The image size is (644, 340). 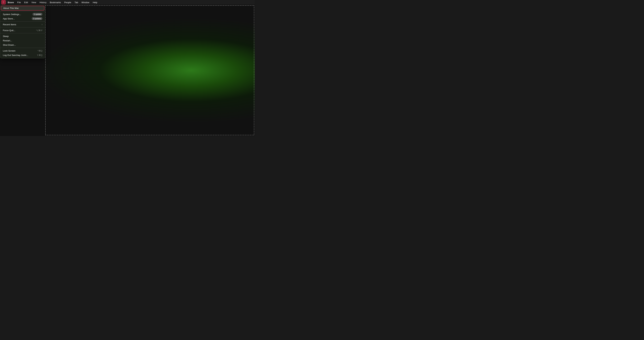 I want to click on desktop-selection, so click(x=150, y=70).